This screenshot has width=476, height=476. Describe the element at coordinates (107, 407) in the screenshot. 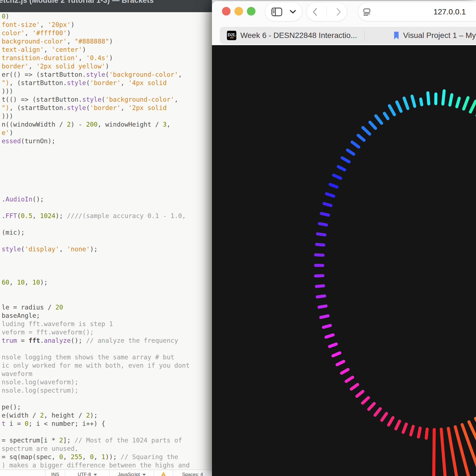

I see `code-line: pe();` at that location.